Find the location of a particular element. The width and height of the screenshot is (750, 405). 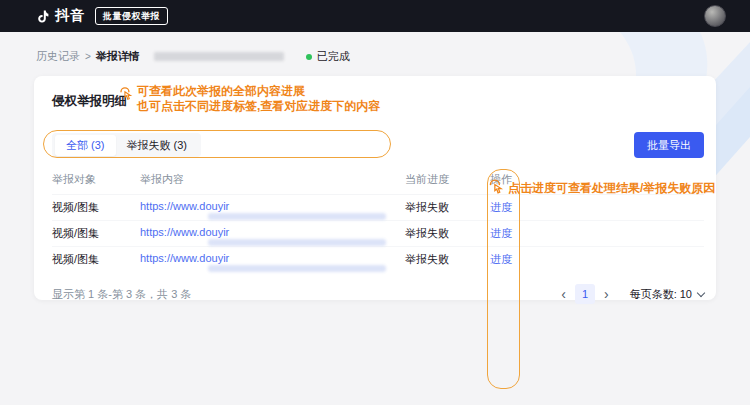

status-dot-icon is located at coordinates (309, 57).